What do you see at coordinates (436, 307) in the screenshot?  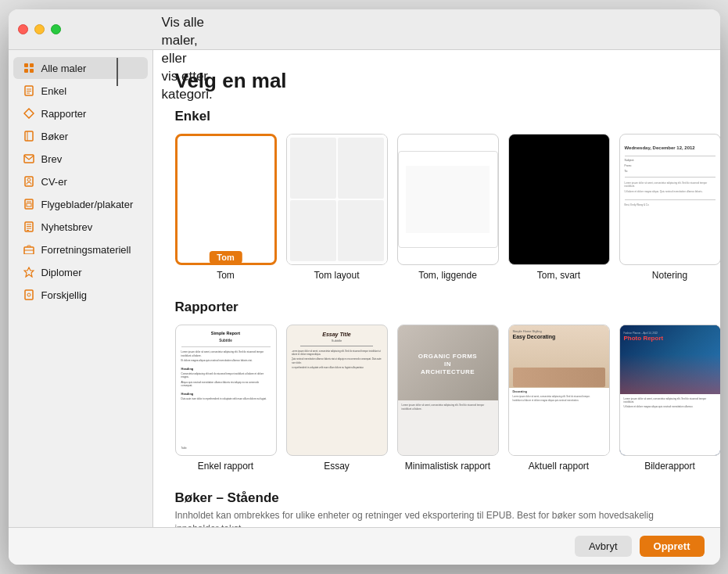 I see `section-label-rapporter: Rapporter` at bounding box center [436, 307].